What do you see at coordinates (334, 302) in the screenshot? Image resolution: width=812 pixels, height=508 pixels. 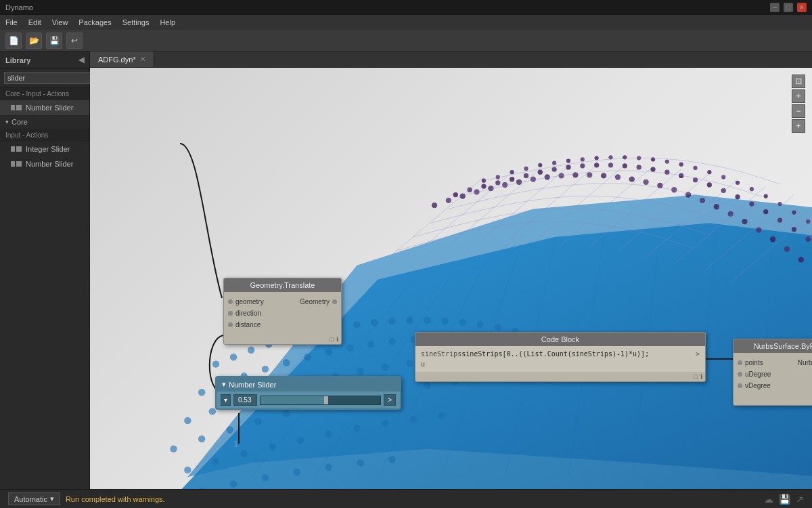 I see `port-dot-geometry-out` at bounding box center [334, 302].